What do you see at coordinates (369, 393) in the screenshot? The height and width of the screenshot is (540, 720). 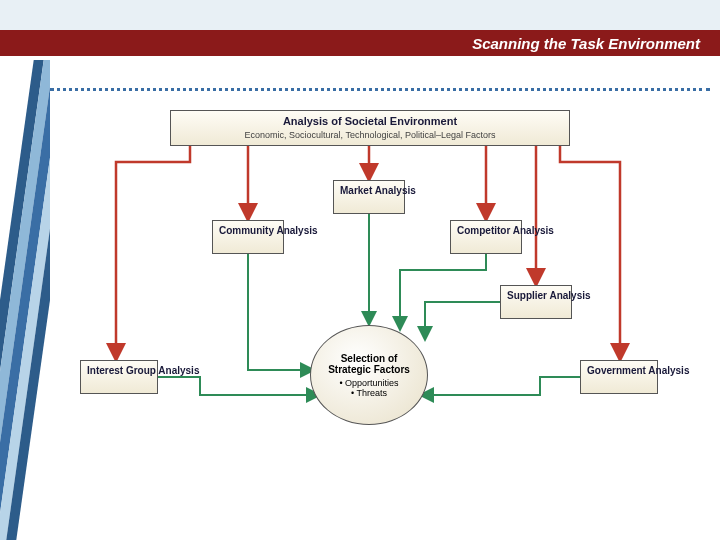 I see `center-bullet-2: • Threats` at bounding box center [369, 393].